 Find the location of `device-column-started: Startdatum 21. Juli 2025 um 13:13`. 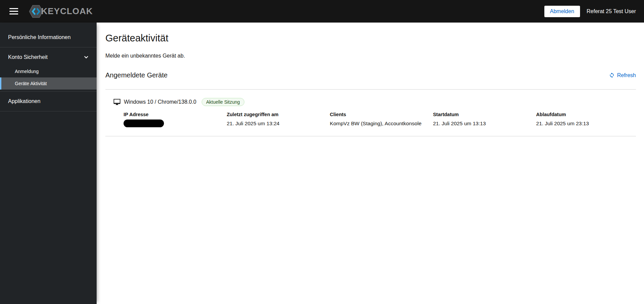

device-column-started: Startdatum 21. Juli 2025 um 13:13 is located at coordinates (483, 120).